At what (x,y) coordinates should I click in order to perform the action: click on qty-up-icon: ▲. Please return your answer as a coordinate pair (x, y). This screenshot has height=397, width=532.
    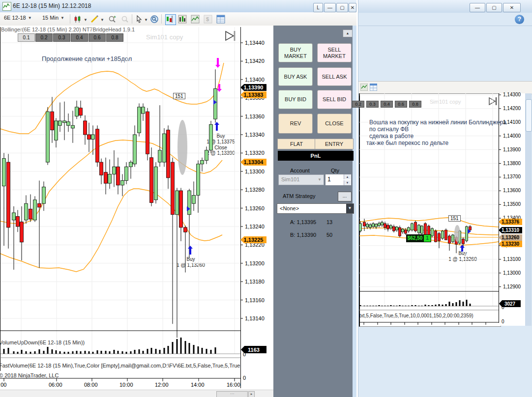
    Looking at the image, I should click on (347, 177).